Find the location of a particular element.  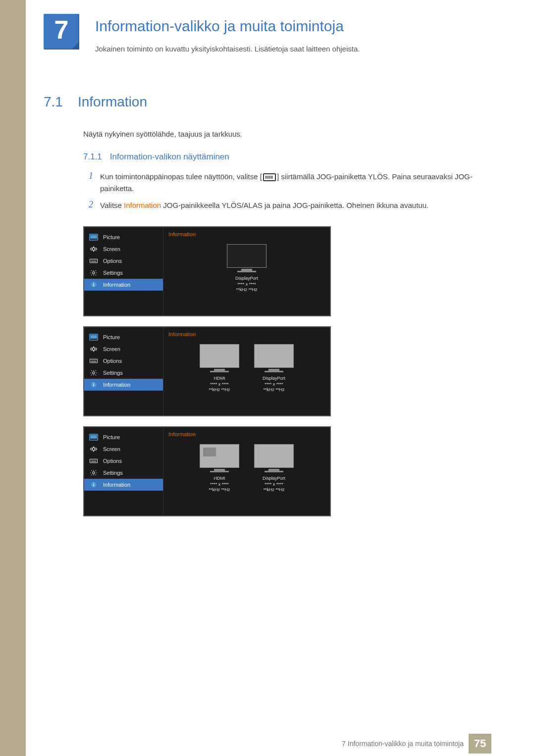

step-number: 1 is located at coordinates (88, 183).